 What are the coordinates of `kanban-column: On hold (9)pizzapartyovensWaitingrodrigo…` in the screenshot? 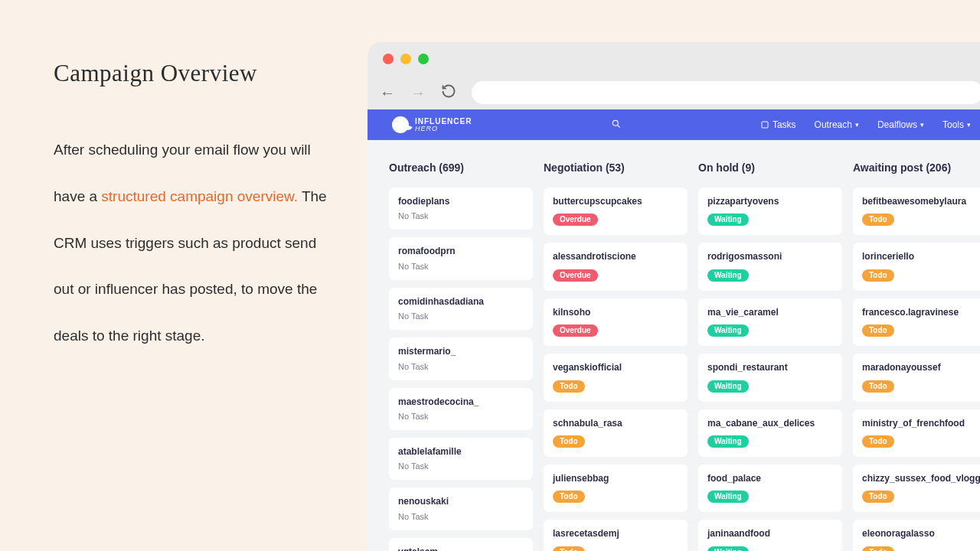 It's located at (770, 357).